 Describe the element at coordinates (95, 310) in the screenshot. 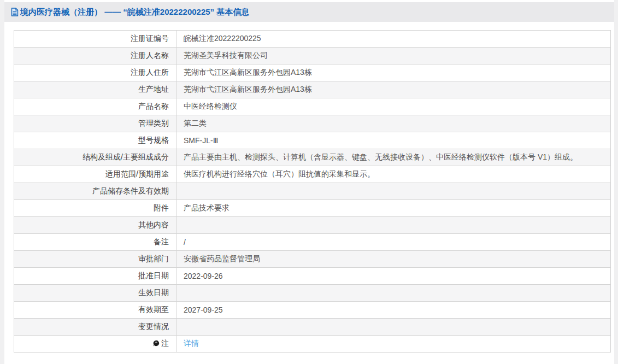

I see `row-label: 有效期至` at that location.